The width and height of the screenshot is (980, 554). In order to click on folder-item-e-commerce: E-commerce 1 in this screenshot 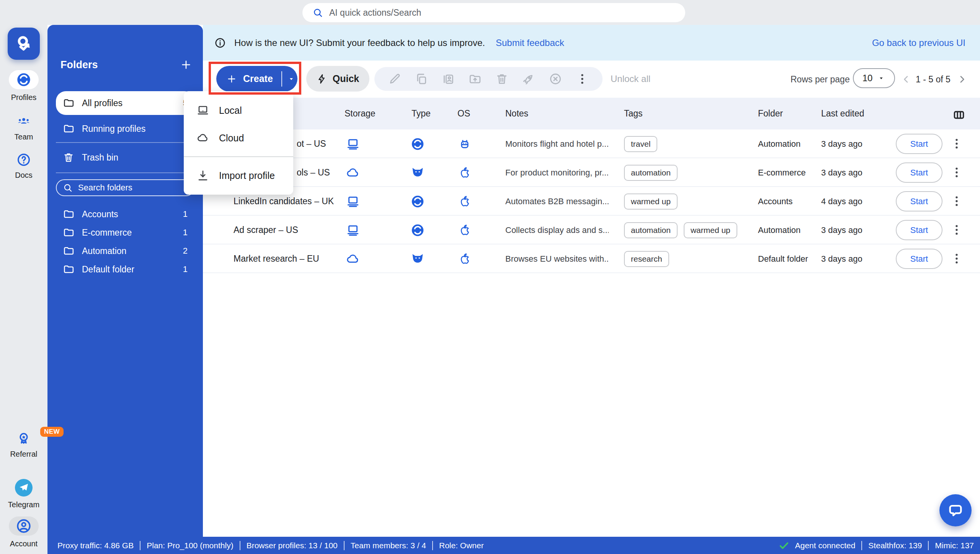, I will do `click(125, 233)`.